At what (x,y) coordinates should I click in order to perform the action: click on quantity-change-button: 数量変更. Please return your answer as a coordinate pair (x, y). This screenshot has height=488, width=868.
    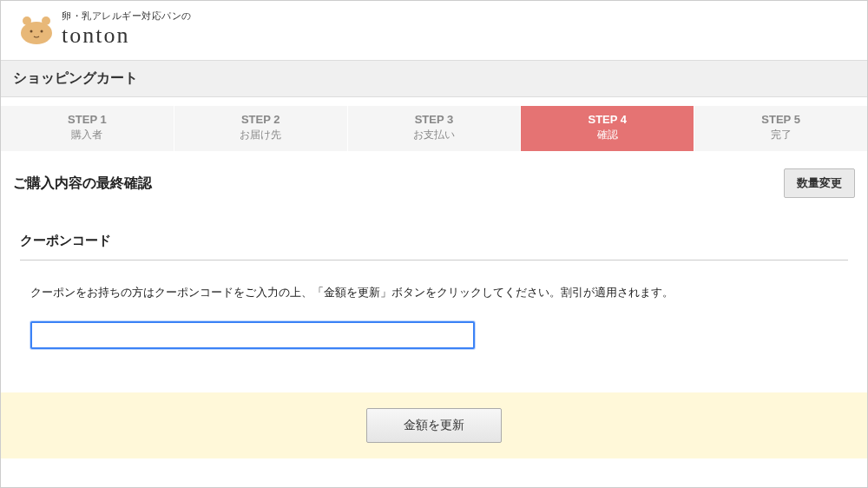
    Looking at the image, I should click on (819, 183).